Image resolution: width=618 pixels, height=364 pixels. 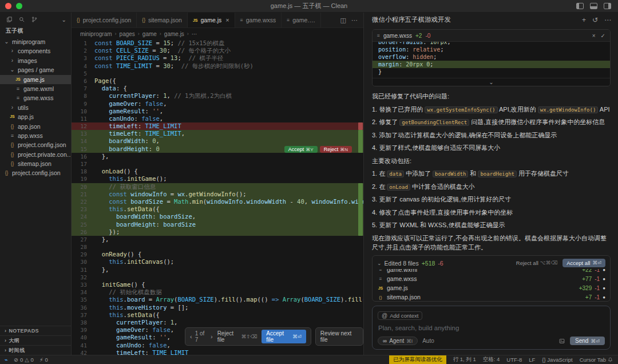 What do you see at coordinates (217, 73) in the screenshot?
I see `code-line-5: 5` at bounding box center [217, 73].